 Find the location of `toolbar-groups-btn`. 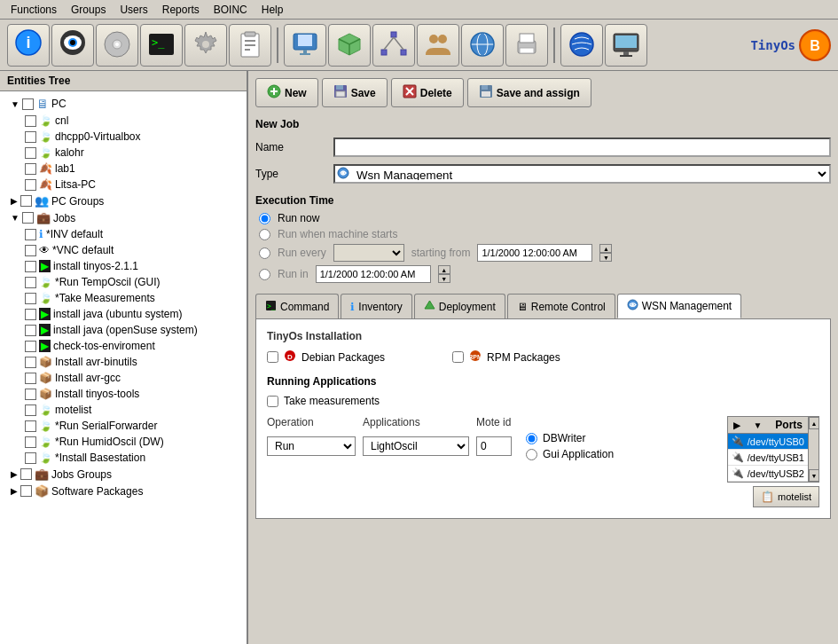

toolbar-groups-btn is located at coordinates (438, 45).